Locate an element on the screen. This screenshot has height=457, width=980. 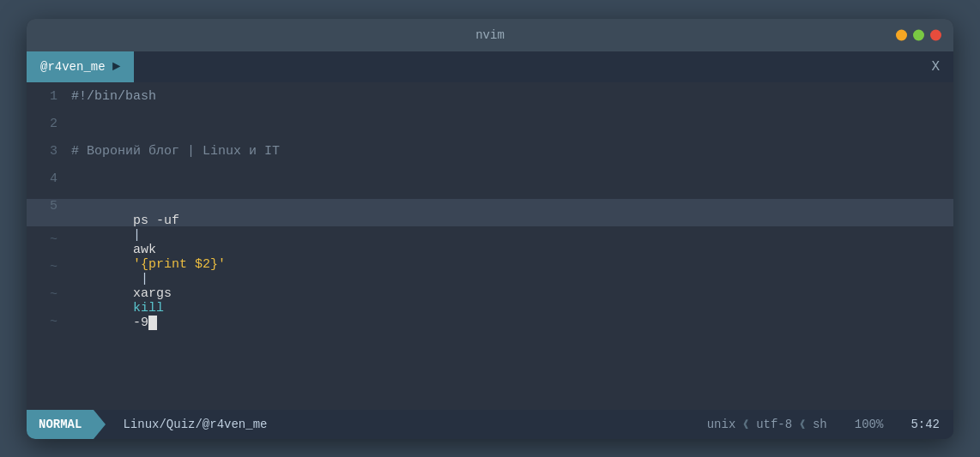
line-content-3: # Вороний блог | Linux и IT is located at coordinates (175, 151).